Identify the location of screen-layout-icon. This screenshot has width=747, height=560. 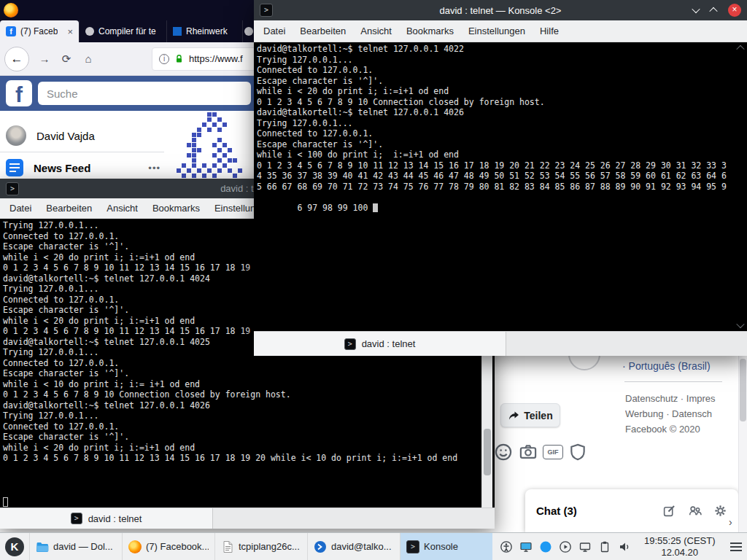
(585, 547).